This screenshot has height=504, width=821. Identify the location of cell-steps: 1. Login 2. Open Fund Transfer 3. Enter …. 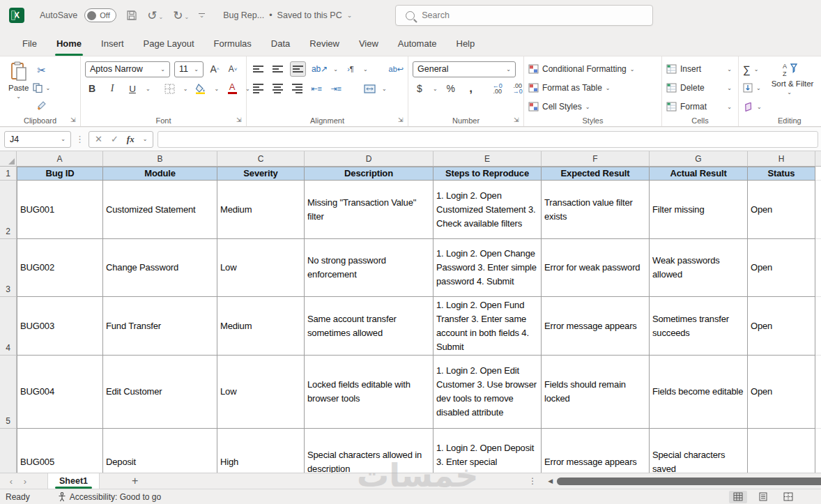
(488, 326).